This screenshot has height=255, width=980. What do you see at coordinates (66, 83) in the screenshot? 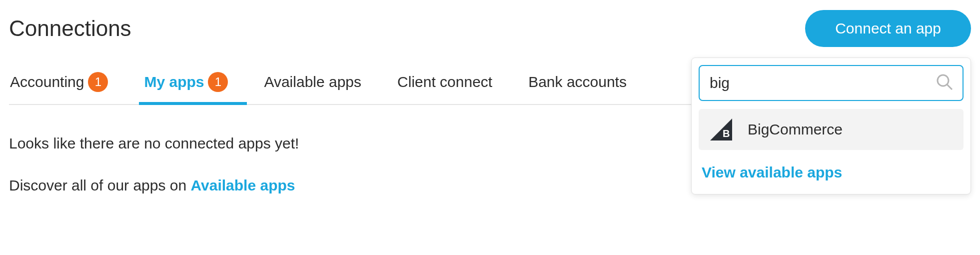
I see `tab-accounting: Accounting 1` at bounding box center [66, 83].